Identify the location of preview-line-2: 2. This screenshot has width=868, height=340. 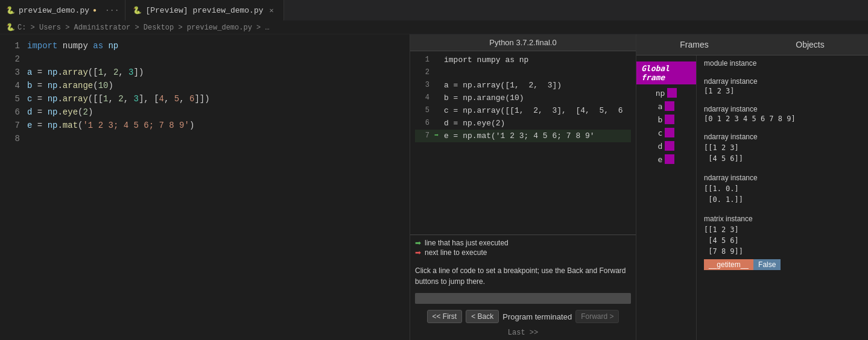
(523, 72).